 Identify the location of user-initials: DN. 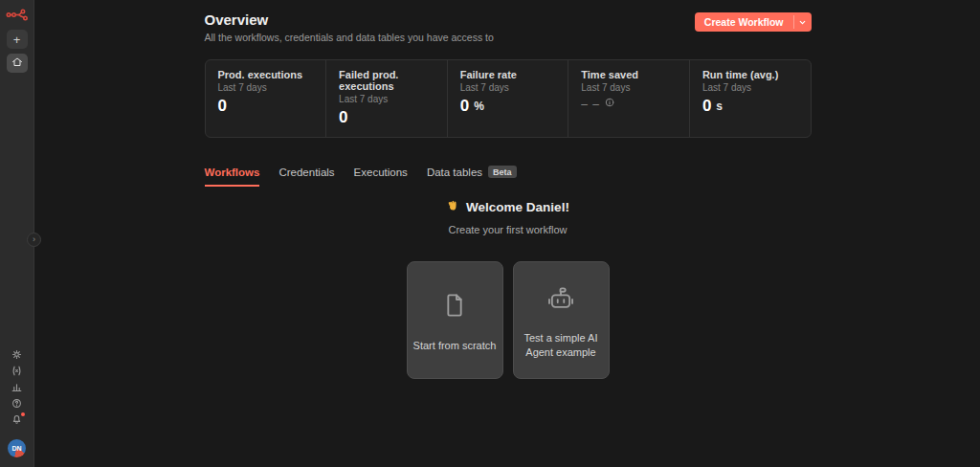
(16, 448).